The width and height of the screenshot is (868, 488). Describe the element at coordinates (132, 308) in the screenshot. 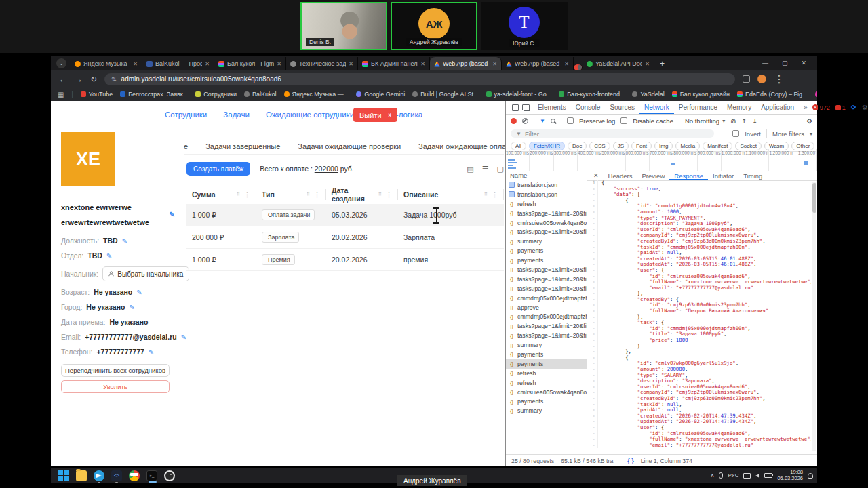

I see `edit-city-icon: ✎` at that location.